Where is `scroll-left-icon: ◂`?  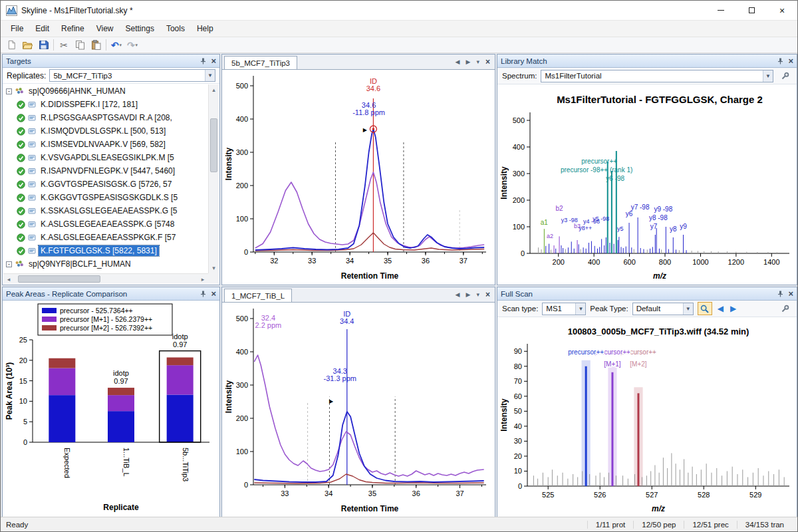 scroll-left-icon: ◂ is located at coordinates (9, 279).